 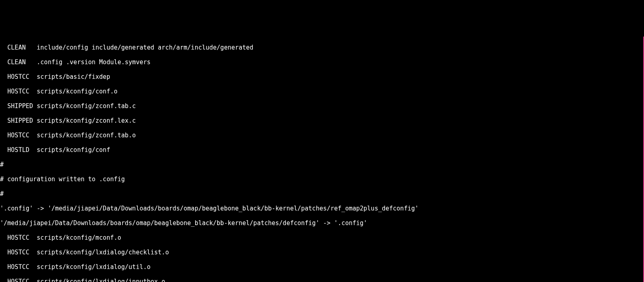 I want to click on terminal-line: HOSTCC scripts/kconfig/mconf.o, so click(x=322, y=238).